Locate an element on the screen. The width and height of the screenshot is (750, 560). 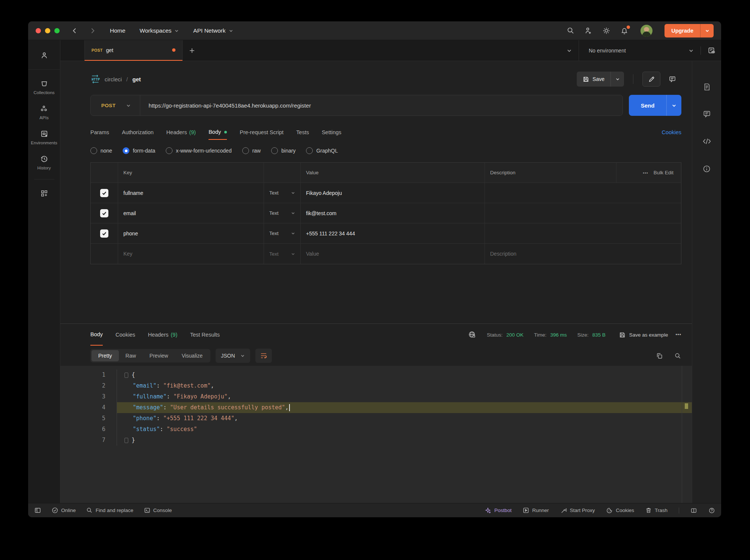
url-input: https://go-registration-api-7e4004518ae4… is located at coordinates (226, 106).